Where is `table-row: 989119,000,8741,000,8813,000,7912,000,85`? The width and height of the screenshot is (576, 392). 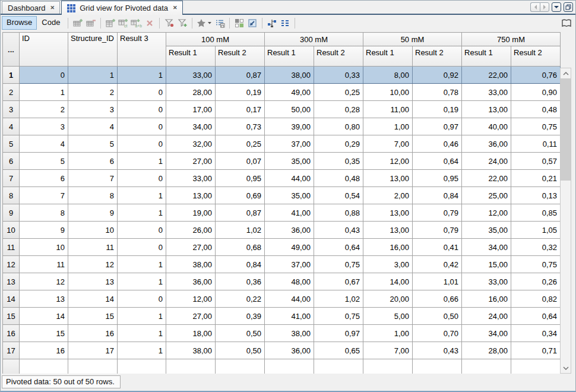
table-row: 989119,000,8741,000,8813,000,7912,000,85 is located at coordinates (281, 213).